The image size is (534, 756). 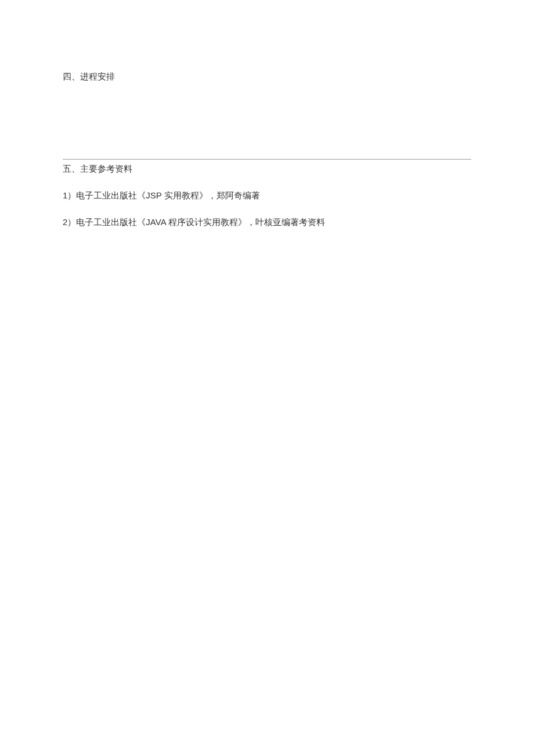 What do you see at coordinates (267, 77) in the screenshot?
I see `section-schedule: 四、进程安排` at bounding box center [267, 77].